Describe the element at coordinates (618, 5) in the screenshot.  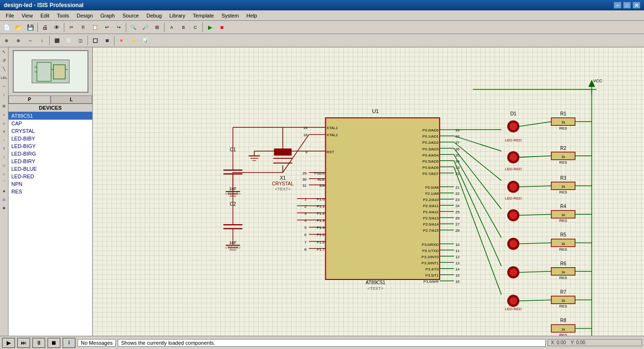
I see `minimize-button: –` at that location.